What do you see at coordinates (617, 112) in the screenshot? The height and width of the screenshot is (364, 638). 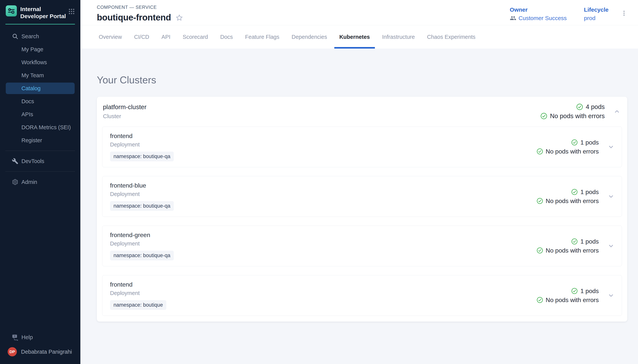 I see `chevron-up-icon` at bounding box center [617, 112].